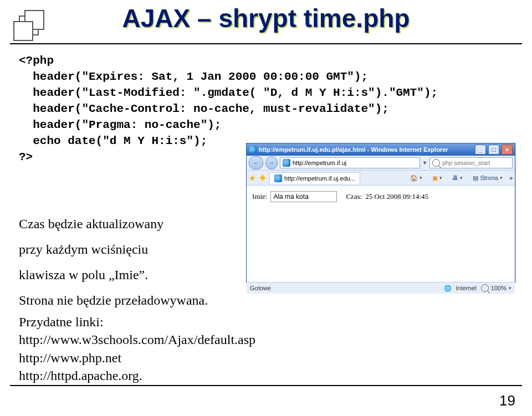  I want to click on print-button: 🖶▾, so click(458, 178).